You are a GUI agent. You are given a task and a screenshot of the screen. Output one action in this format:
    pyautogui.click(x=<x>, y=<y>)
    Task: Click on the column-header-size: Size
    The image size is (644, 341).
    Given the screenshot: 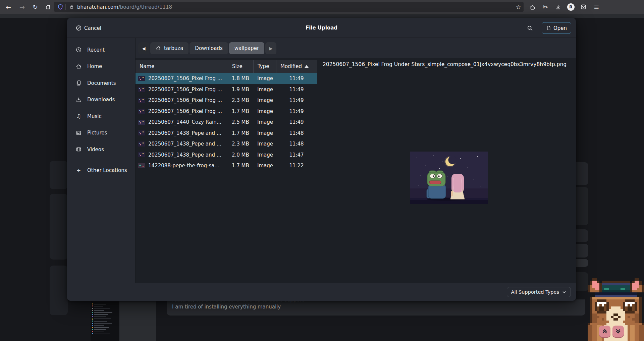 What is the action you would take?
    pyautogui.click(x=240, y=66)
    